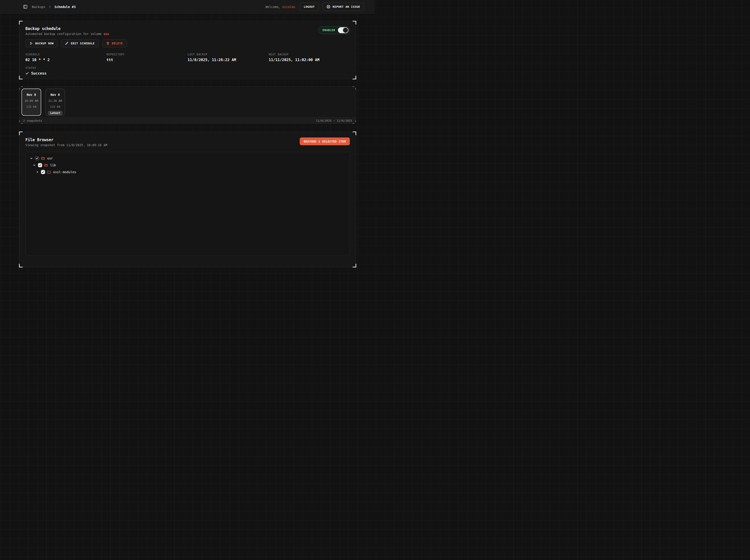 The image size is (750, 560). Describe the element at coordinates (188, 158) in the screenshot. I see `tree-row-usr: usr` at that location.